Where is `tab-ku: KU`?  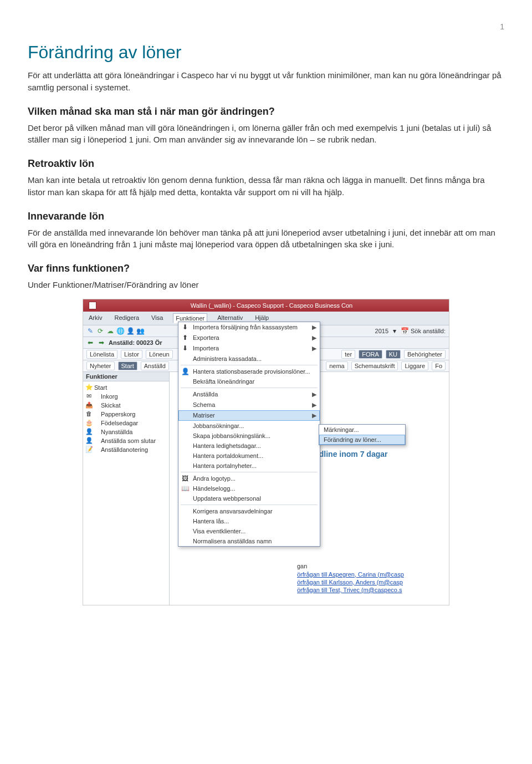
tab-ku: KU is located at coordinates (393, 354).